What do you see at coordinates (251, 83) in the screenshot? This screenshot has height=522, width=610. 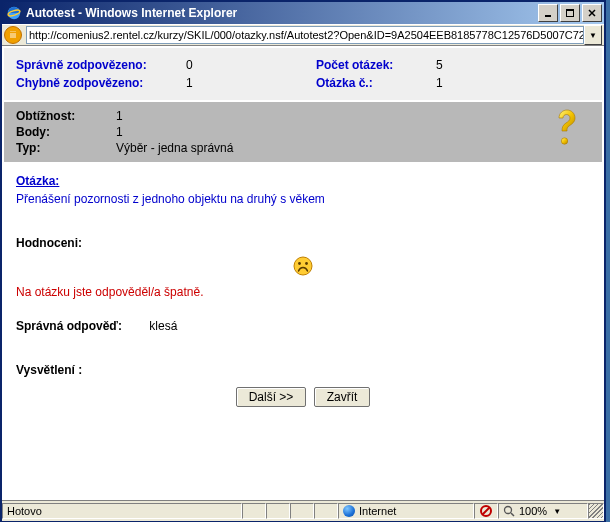 I see `wrong-value: 1` at bounding box center [251, 83].